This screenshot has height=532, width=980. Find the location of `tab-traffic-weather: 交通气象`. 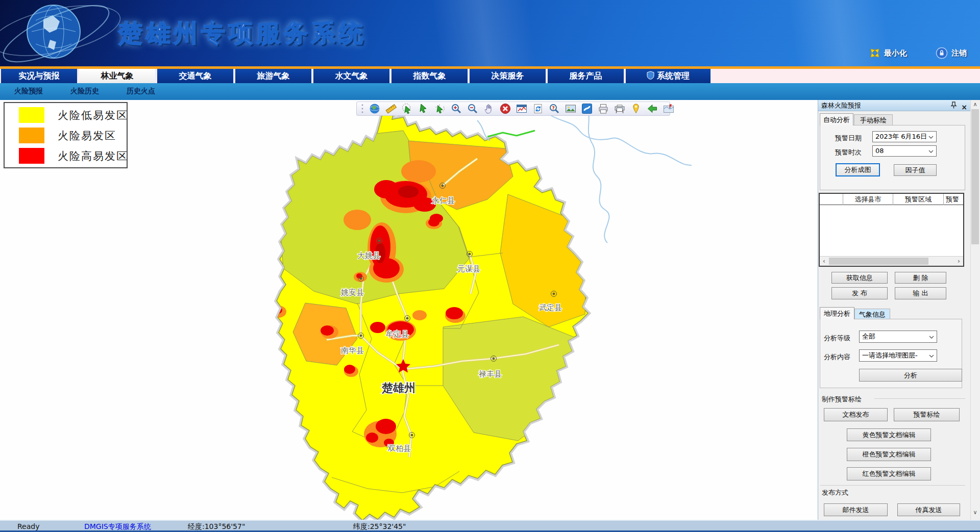

tab-traffic-weather: 交通气象 is located at coordinates (196, 76).